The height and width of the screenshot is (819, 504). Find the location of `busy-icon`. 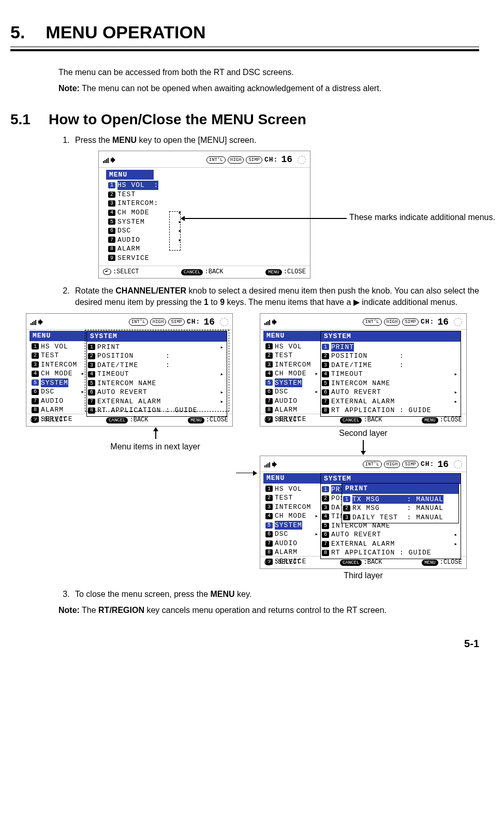

busy-icon is located at coordinates (224, 322).